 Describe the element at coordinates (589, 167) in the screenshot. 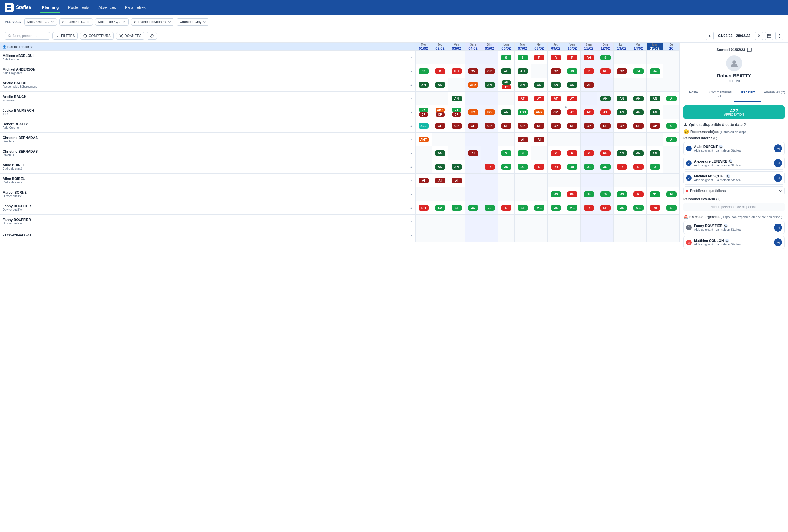

I see `shift-cell: J8` at that location.